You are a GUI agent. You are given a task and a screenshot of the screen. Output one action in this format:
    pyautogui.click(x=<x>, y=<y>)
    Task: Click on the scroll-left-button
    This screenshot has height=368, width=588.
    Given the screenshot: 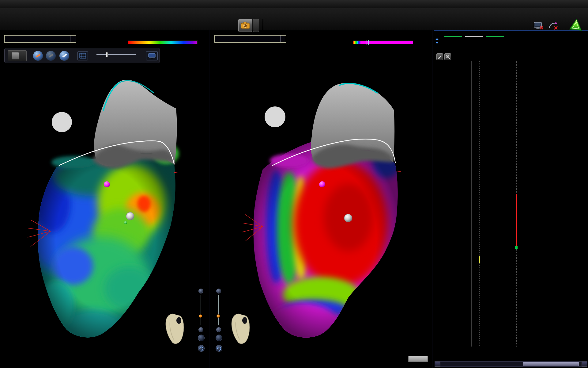 What is the action you would take?
    pyautogui.click(x=438, y=364)
    